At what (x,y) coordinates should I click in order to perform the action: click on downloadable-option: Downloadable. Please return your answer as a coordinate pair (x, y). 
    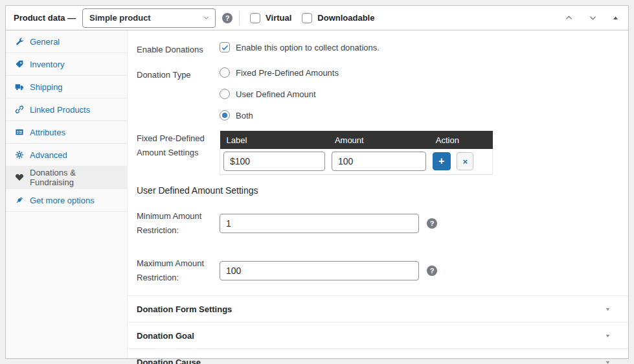
    Looking at the image, I should click on (338, 18).